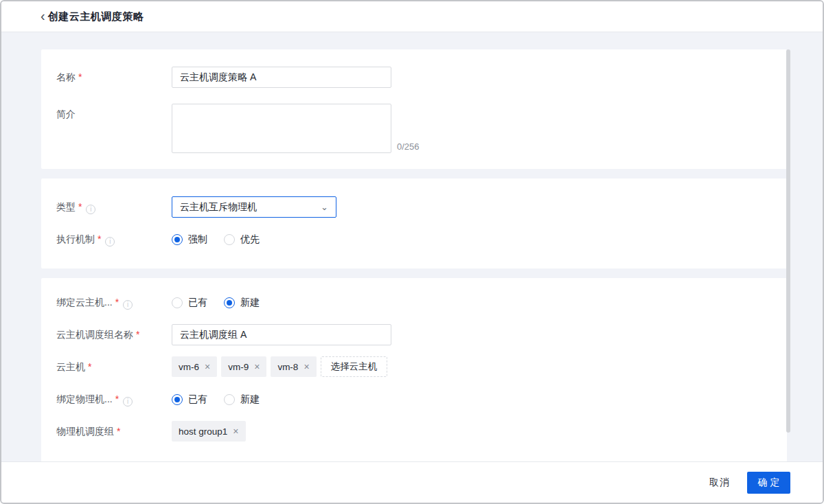 This screenshot has width=824, height=504. Describe the element at coordinates (95, 334) in the screenshot. I see `label-text: 云主机调度组名称` at that location.